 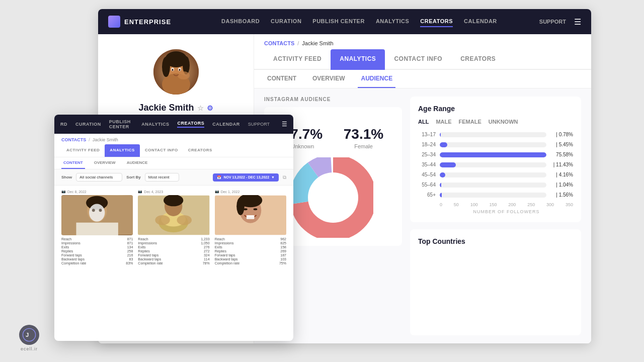 I want to click on post-stat: Exits158, so click(x=251, y=247).